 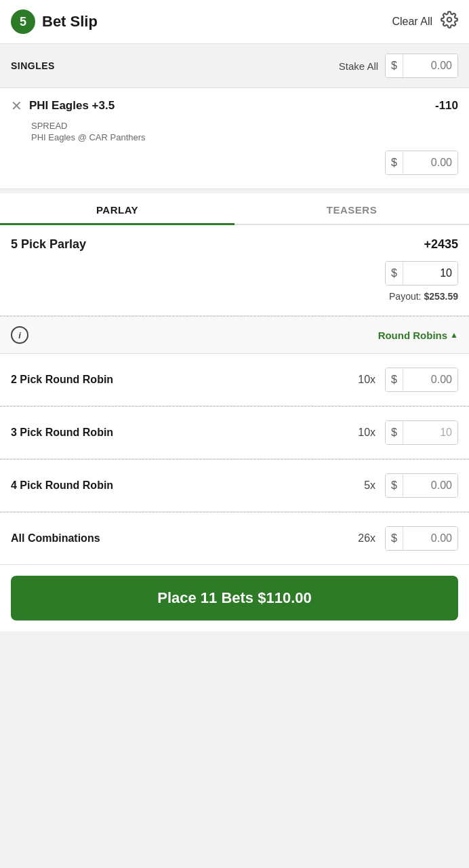 What do you see at coordinates (367, 538) in the screenshot?
I see `rr-all-combos-multiplier: 26x` at bounding box center [367, 538].